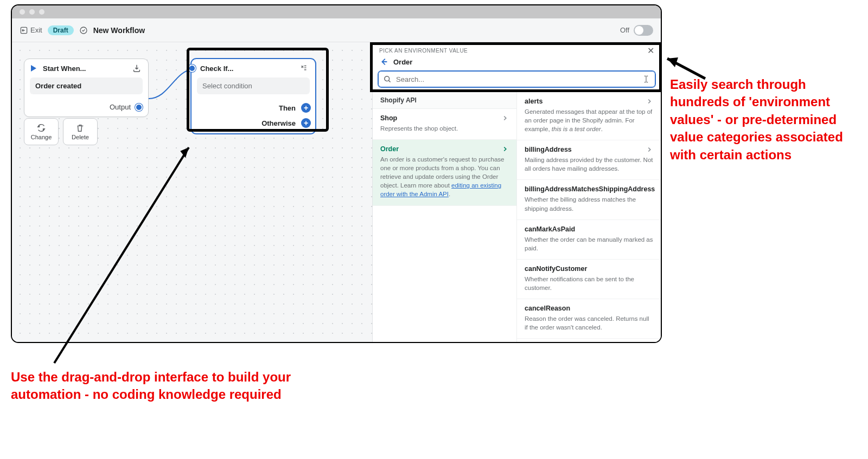  I want to click on panel-header-label: PICK AN ENVIRONMENT VALUE, so click(423, 51).